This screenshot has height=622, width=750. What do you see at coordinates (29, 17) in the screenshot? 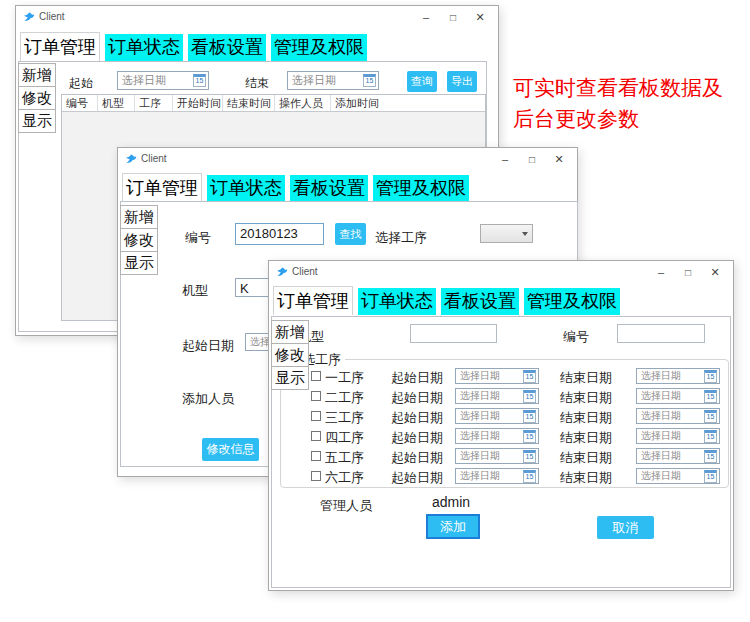
I see `app-logo-icon` at bounding box center [29, 17].